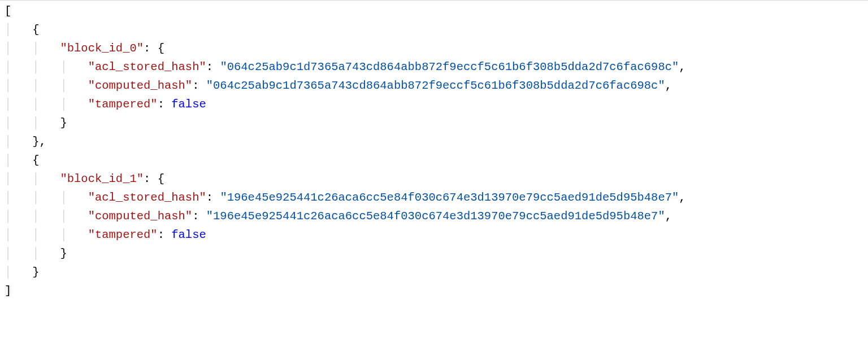 The height and width of the screenshot is (347, 868). I want to click on json-key-block-id-0: "block_id_0", so click(102, 49).